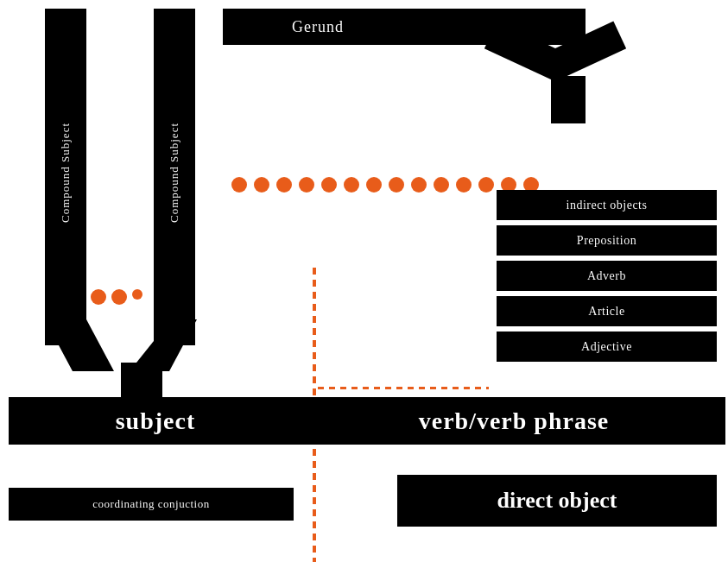 This screenshot has height=562, width=728. Describe the element at coordinates (374, 185) in the screenshot. I see `dot-m7` at that location.